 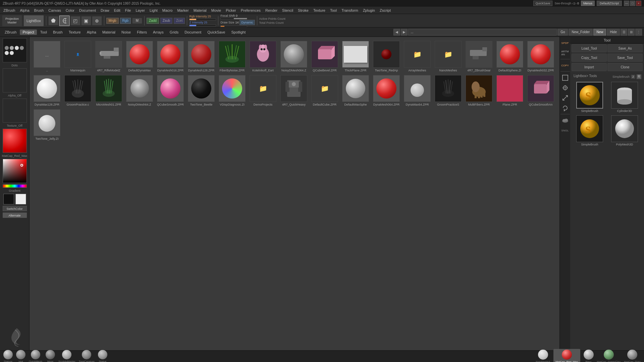 I want to click on alternate-btn: Alternate, so click(x=15, y=215).